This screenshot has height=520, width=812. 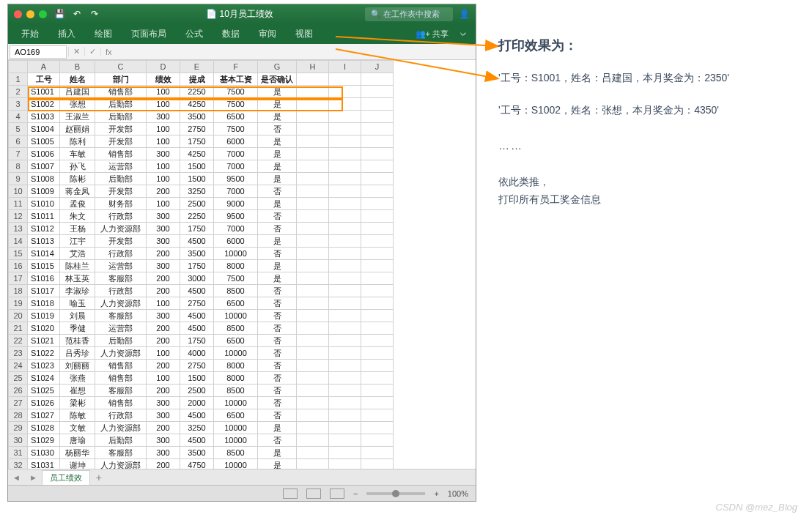 What do you see at coordinates (197, 104) in the screenshot?
I see `cell: 4250` at bounding box center [197, 104].